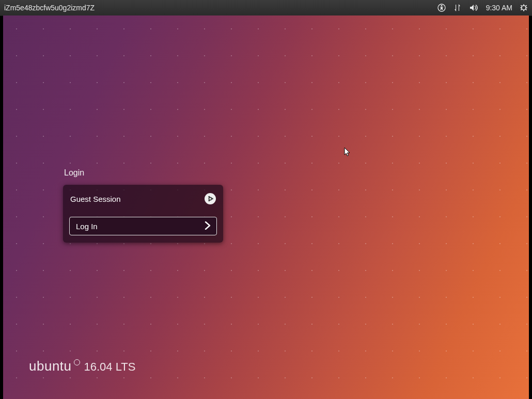 The height and width of the screenshot is (399, 532). I want to click on network-icon, so click(458, 8).